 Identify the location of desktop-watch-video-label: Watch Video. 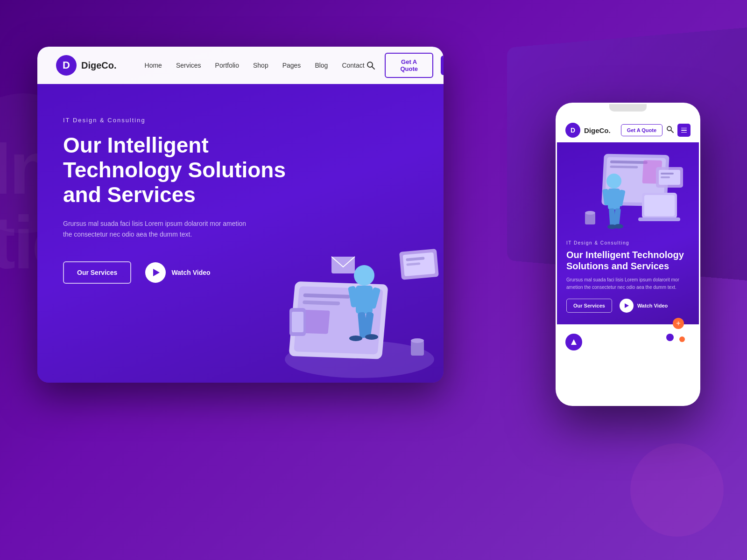
(190, 273).